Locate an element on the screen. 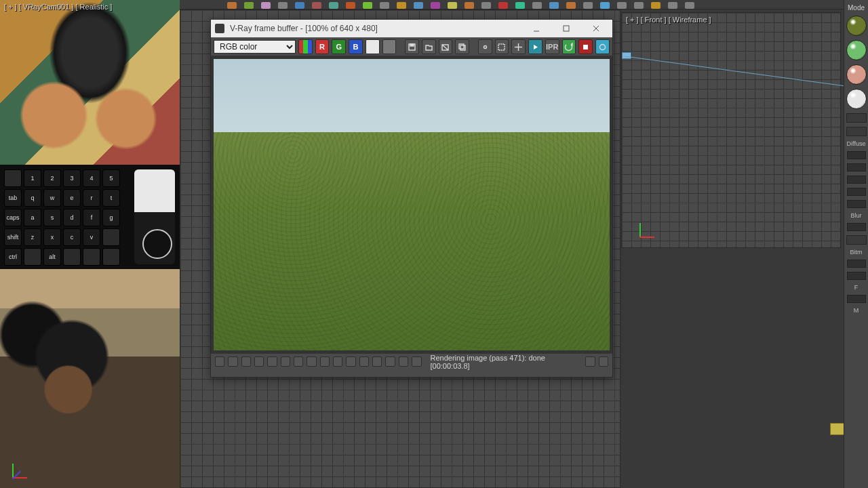  lut-button is located at coordinates (338, 362).